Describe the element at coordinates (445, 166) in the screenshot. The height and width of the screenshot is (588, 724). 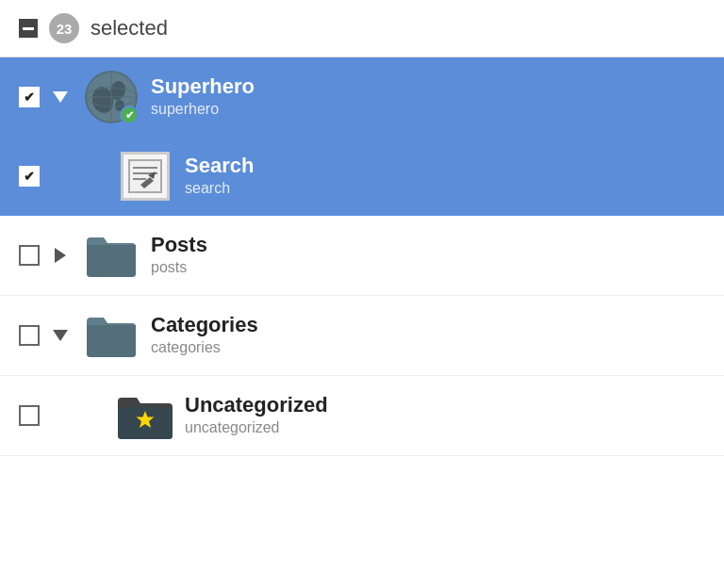
I see `item-title-search: Search` at that location.